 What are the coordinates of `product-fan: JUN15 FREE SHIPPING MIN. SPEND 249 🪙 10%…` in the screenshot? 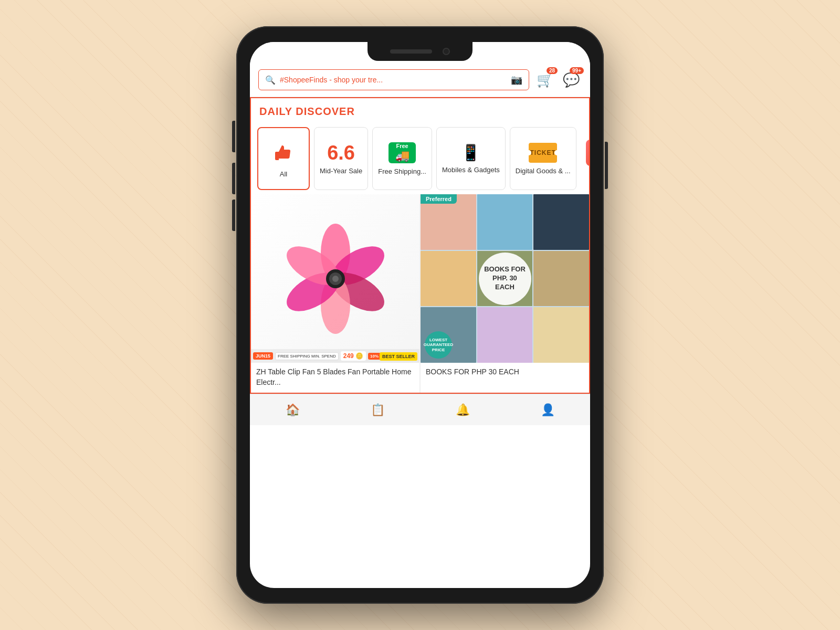 It's located at (335, 293).